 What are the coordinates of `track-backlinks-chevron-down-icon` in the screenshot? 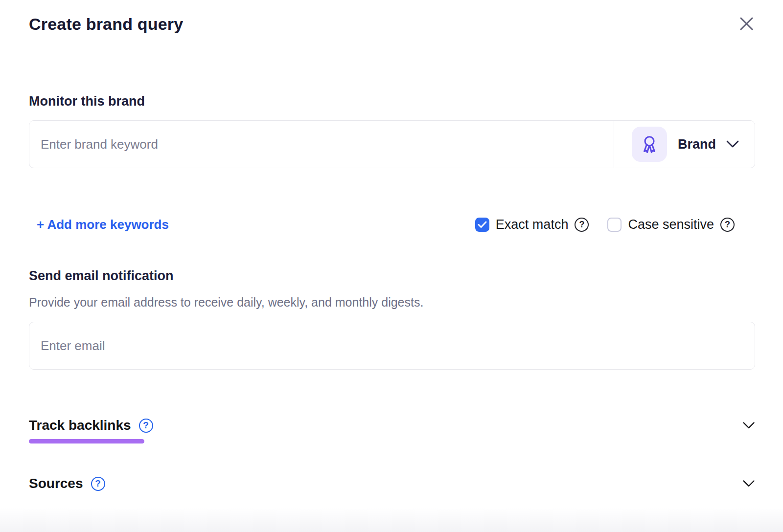 It's located at (749, 425).